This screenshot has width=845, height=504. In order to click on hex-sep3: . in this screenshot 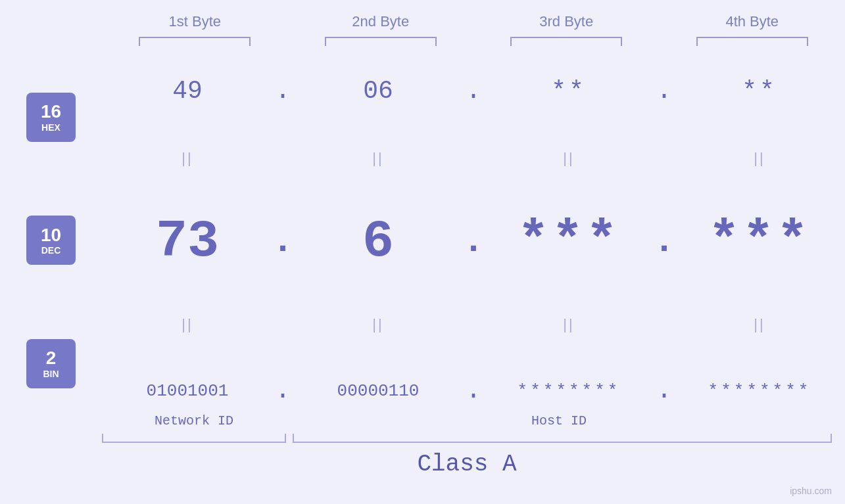, I will do `click(664, 91)`.